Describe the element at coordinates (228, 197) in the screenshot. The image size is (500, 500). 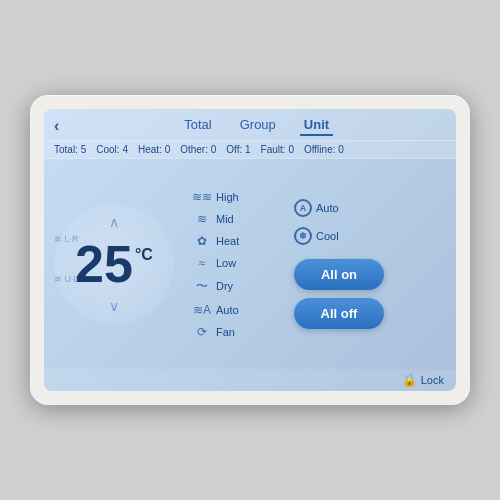
I see `mode-high-label: High` at that location.